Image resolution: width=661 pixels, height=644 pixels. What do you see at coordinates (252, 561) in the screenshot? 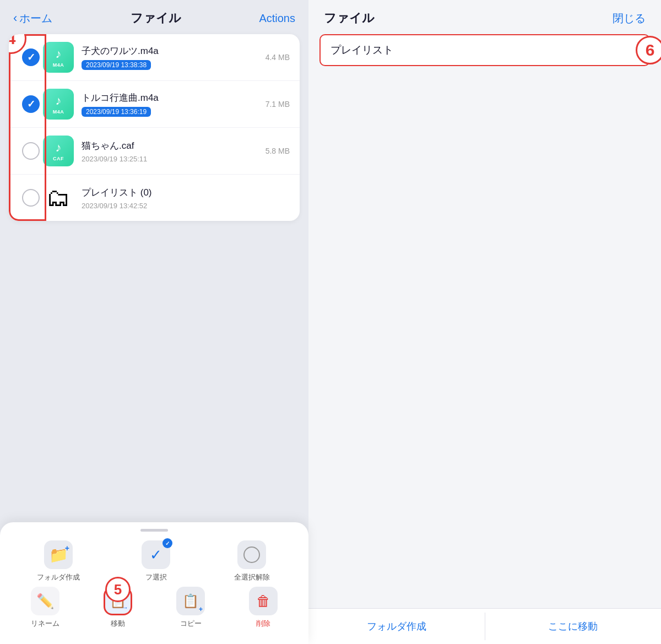
I see `toolbar-deselect-all: 全選択解除` at bounding box center [252, 561].